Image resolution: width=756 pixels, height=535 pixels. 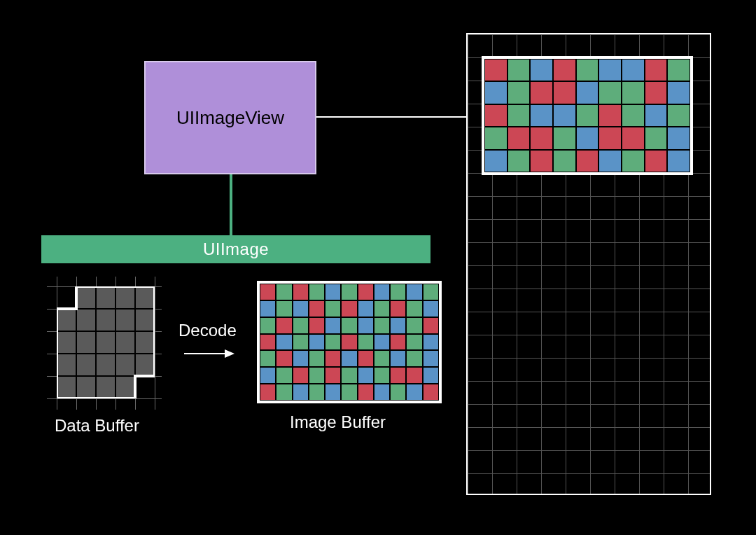 What do you see at coordinates (236, 249) in the screenshot?
I see `uiimage-bar: UIImage` at bounding box center [236, 249].